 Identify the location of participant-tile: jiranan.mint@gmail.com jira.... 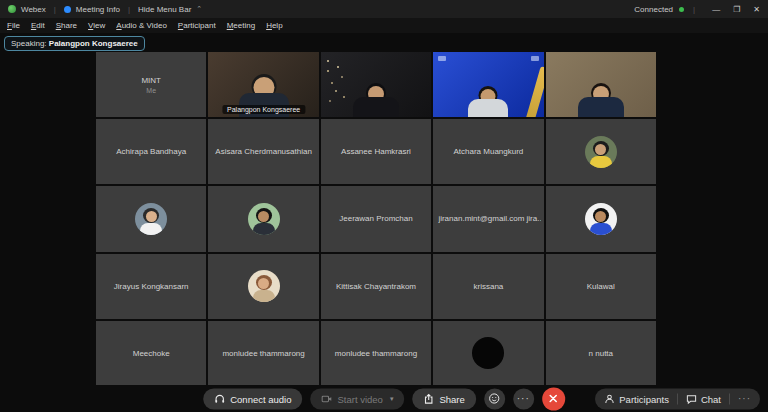
(488, 218).